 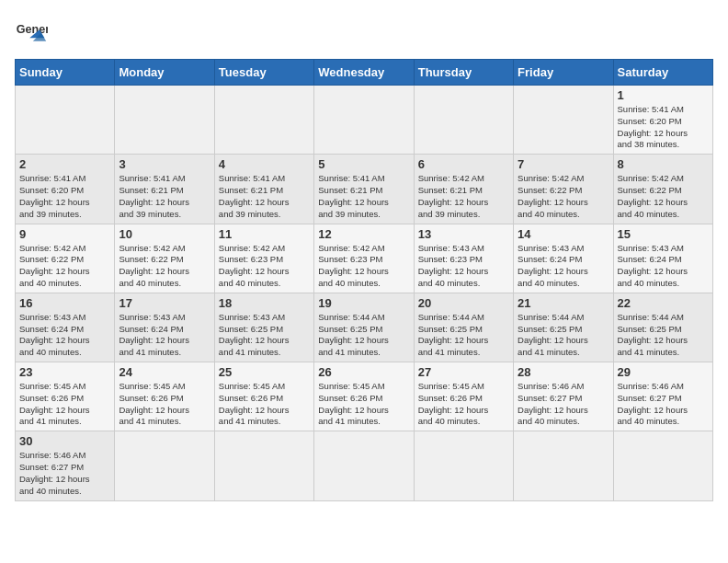 What do you see at coordinates (265, 234) in the screenshot?
I see `day-number: 11` at bounding box center [265, 234].